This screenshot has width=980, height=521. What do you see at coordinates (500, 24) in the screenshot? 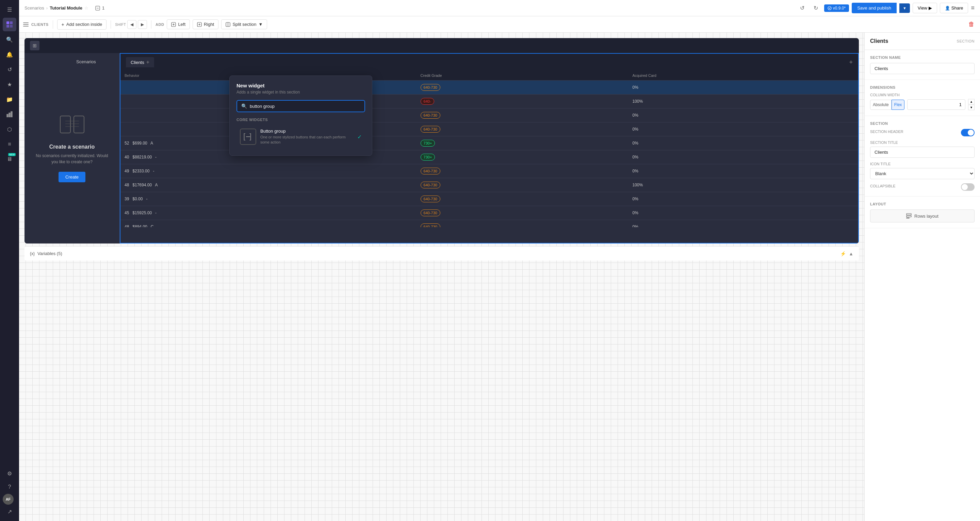
I see `section-toolbar: CLIENTS + Add section inside SHIFT ◀ ▶ A…` at bounding box center [500, 24].